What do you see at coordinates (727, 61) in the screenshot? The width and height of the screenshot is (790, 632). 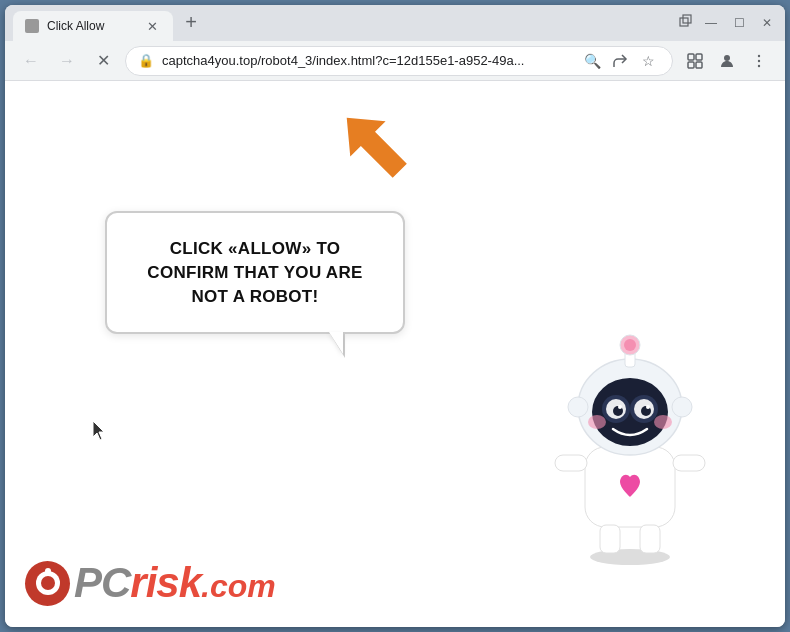 I see `profile-button` at bounding box center [727, 61].